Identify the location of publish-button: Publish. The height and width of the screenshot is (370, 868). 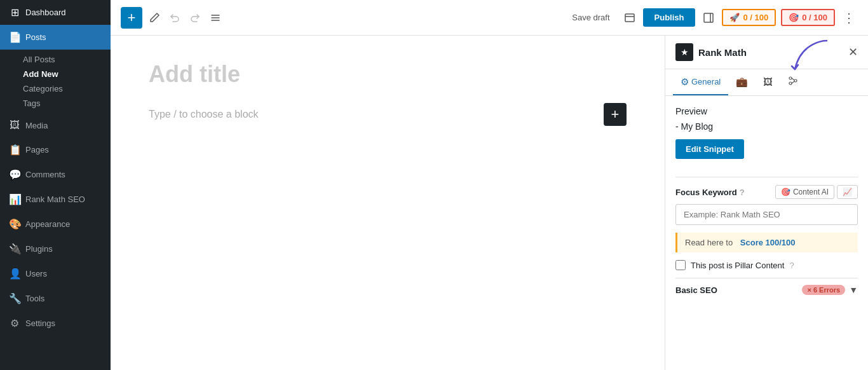
(670, 18).